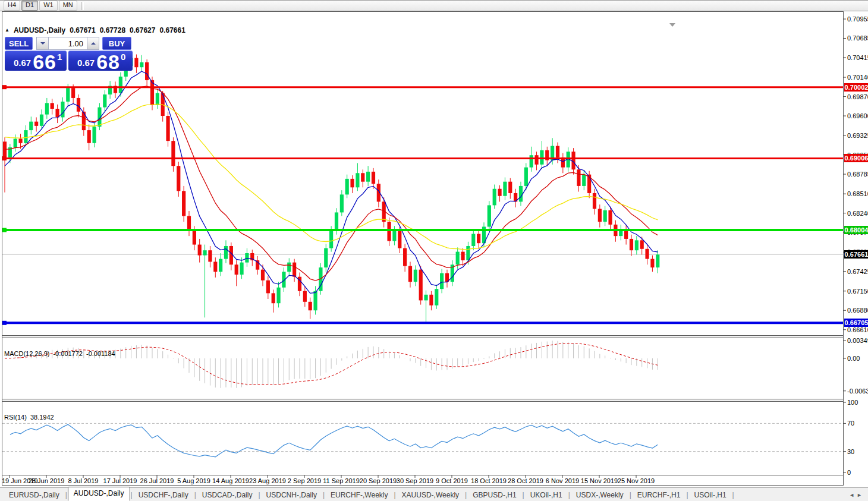 Image resolution: width=868 pixels, height=501 pixels. I want to click on volume-increase-button, so click(93, 43).